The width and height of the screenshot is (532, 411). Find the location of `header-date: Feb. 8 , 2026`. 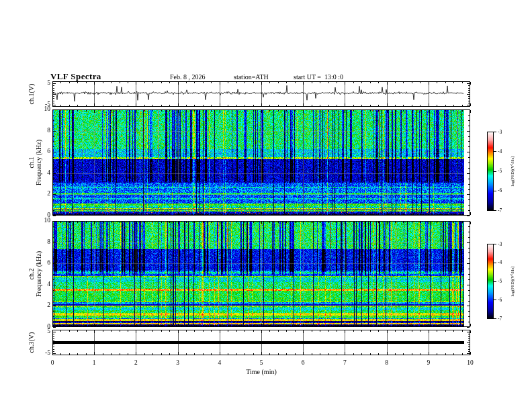

header-date: Feb. 8 , 2026 is located at coordinates (188, 77).